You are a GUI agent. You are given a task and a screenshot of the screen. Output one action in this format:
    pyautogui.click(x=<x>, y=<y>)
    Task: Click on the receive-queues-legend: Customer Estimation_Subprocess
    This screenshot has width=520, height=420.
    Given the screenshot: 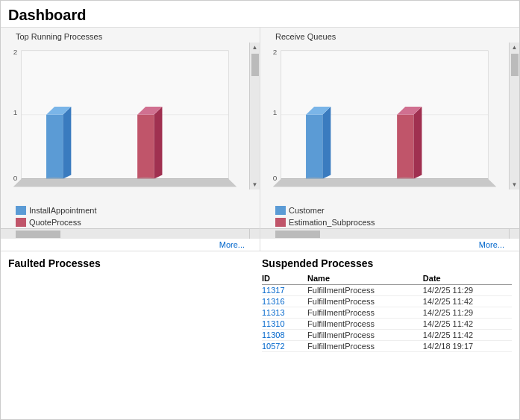 What is the action you would take?
    pyautogui.click(x=389, y=216)
    